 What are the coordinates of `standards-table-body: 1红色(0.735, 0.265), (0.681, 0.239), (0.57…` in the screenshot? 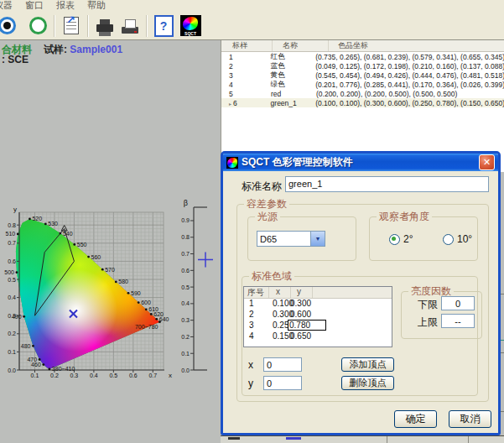 It's located at (362, 80).